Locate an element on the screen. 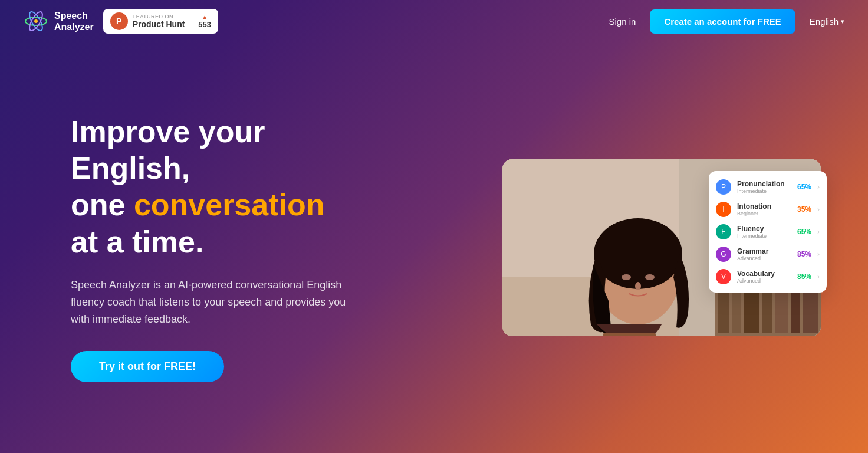 The height and width of the screenshot is (453, 868). sign-in-button: Sign in is located at coordinates (623, 21).